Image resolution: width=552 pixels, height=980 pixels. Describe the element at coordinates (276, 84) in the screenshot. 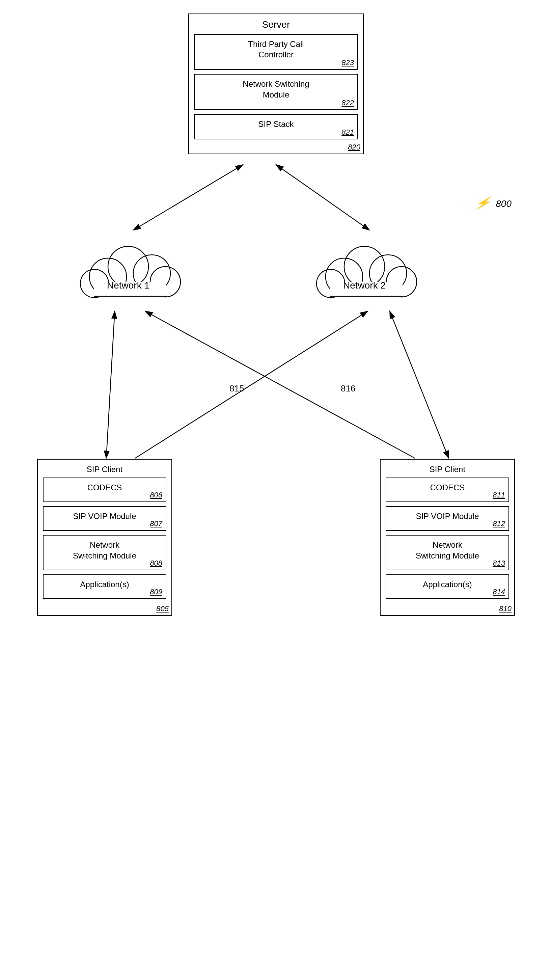

I see `server-box: Server Third Party CallController 823 Ne…` at that location.